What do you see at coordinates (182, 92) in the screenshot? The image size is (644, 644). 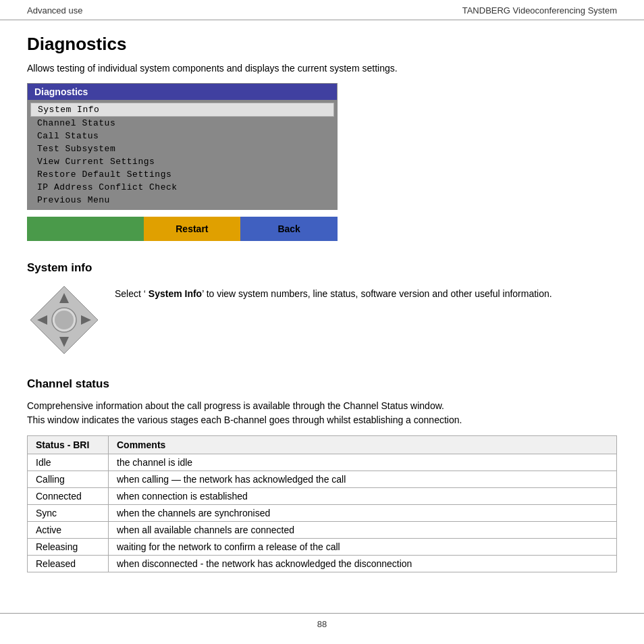 I see `menu-header: Diagnostics` at bounding box center [182, 92].